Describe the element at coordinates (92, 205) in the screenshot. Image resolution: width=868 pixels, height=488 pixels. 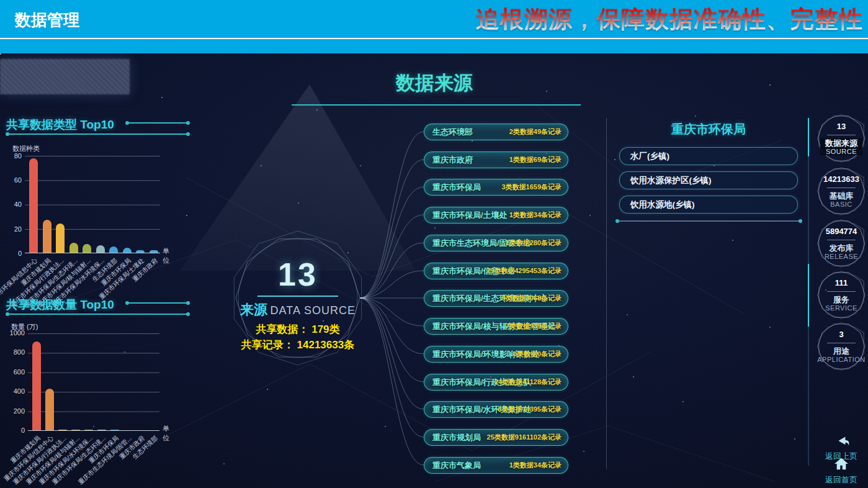
I see `chart-types-plot: 80 60 40 20 0 重庆市环保局/信息中心 重庆市规划局 重庆市环保局/…` at that location.